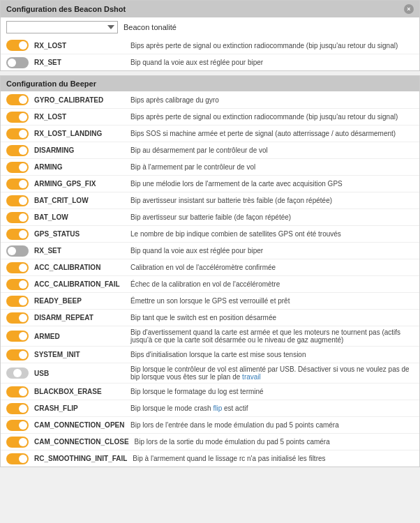 This screenshot has width=420, height=523. I want to click on beeper-header: Configuration du Beeper, so click(210, 84).